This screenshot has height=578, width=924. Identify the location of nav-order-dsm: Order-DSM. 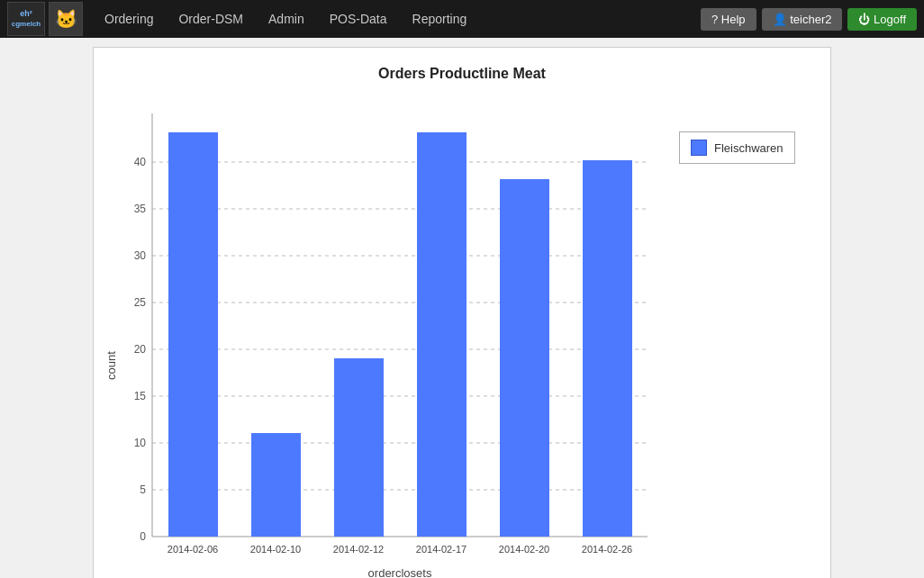
(211, 19).